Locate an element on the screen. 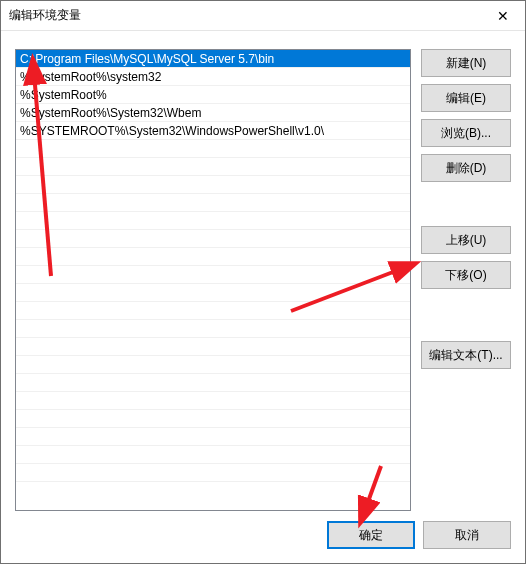 The image size is (526, 564). move-up-button: 上移(U) is located at coordinates (466, 240).